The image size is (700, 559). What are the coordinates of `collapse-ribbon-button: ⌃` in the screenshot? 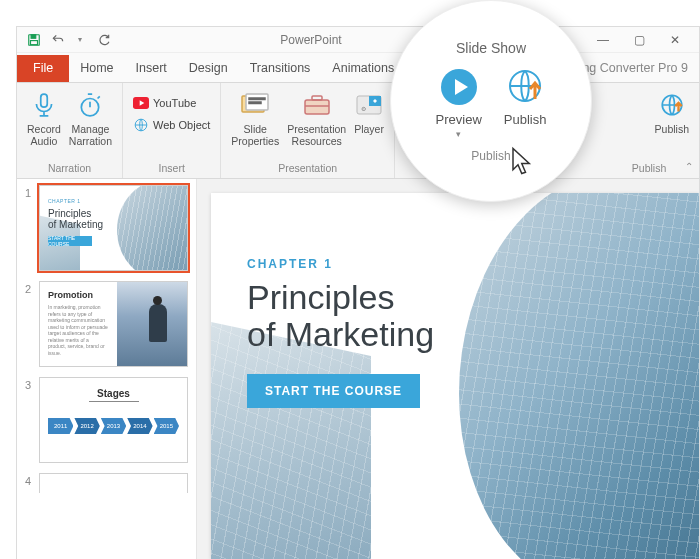 It's located at (689, 166).